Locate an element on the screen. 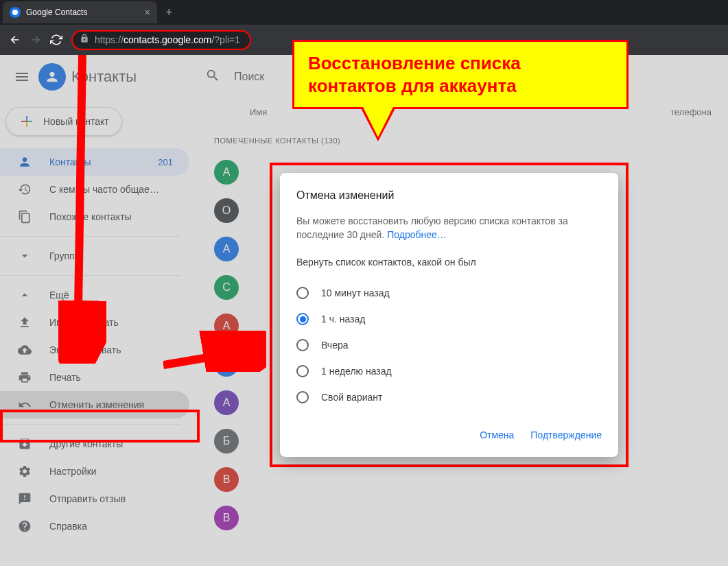 This screenshot has width=728, height=566. new-tab-button: + is located at coordinates (169, 12).